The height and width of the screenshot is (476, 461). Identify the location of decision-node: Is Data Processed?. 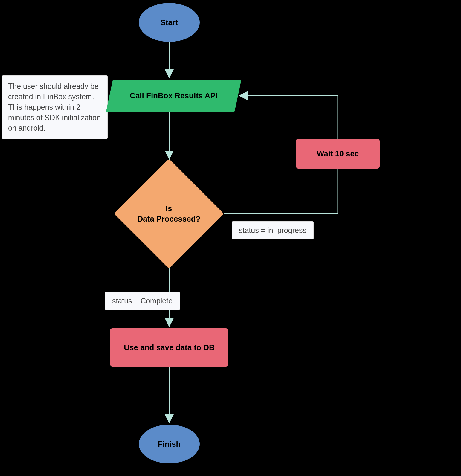
(169, 214).